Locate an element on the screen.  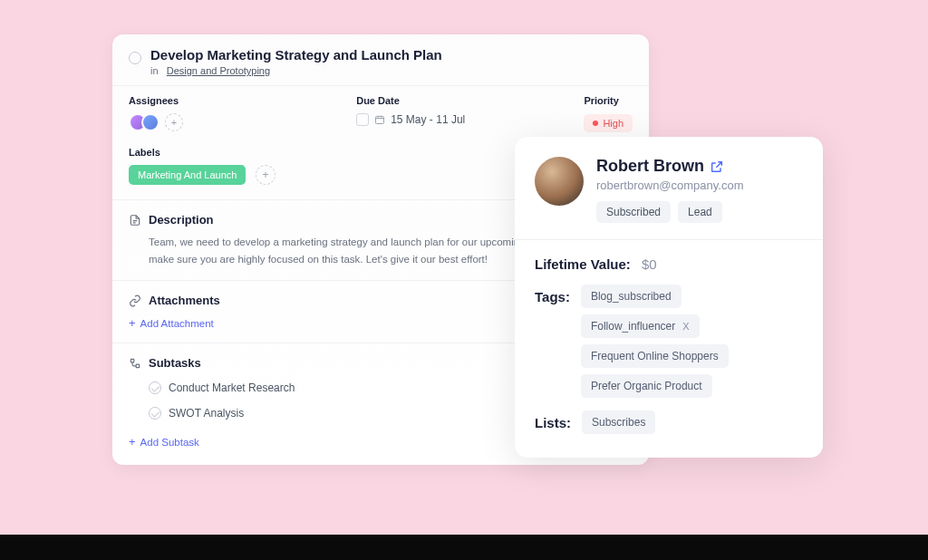
status-chip-subscribed: Subscribed is located at coordinates (633, 212).